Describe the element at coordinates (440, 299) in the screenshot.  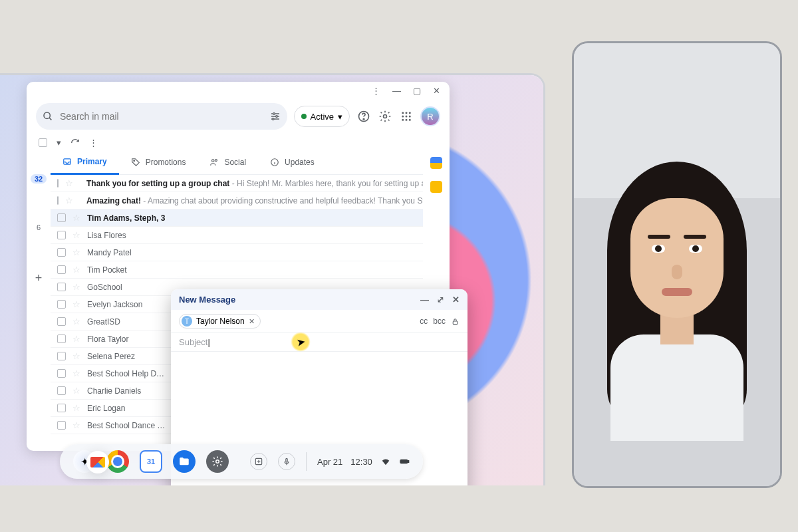
I see `compose-fullscreen-icon: ⤢` at that location.